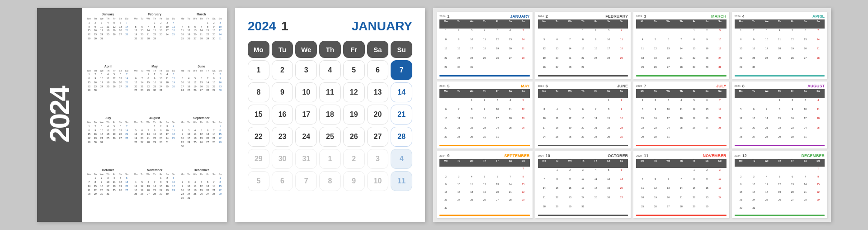 The height and width of the screenshot is (230, 868). I want to click on mini-month-march: MarchMoTuWeThFrSaSu123456789101112131415…, so click(202, 37).